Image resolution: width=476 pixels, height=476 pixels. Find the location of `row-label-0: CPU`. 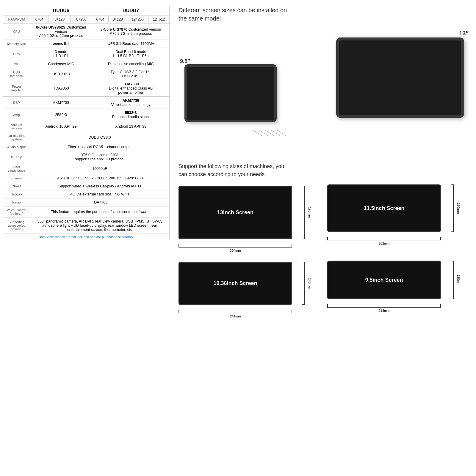

row-label-0: CPU is located at coordinates (17, 32).